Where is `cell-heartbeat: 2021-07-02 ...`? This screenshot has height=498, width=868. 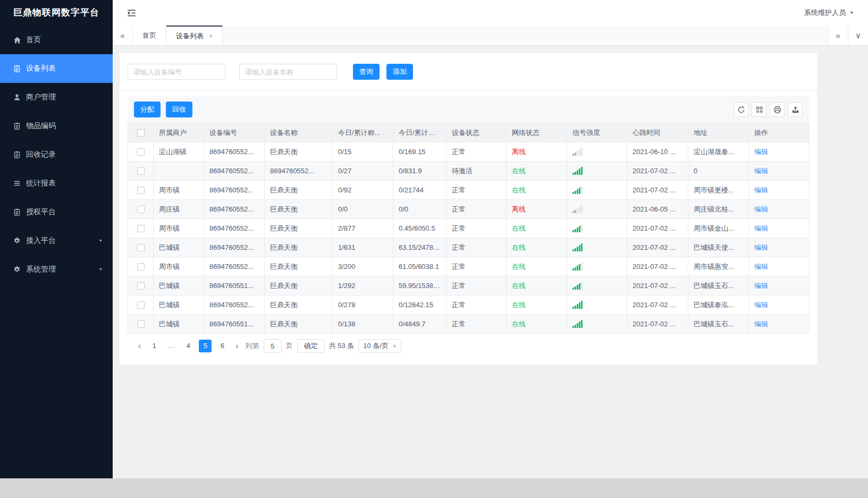 cell-heartbeat: 2021-07-02 ... is located at coordinates (658, 229).